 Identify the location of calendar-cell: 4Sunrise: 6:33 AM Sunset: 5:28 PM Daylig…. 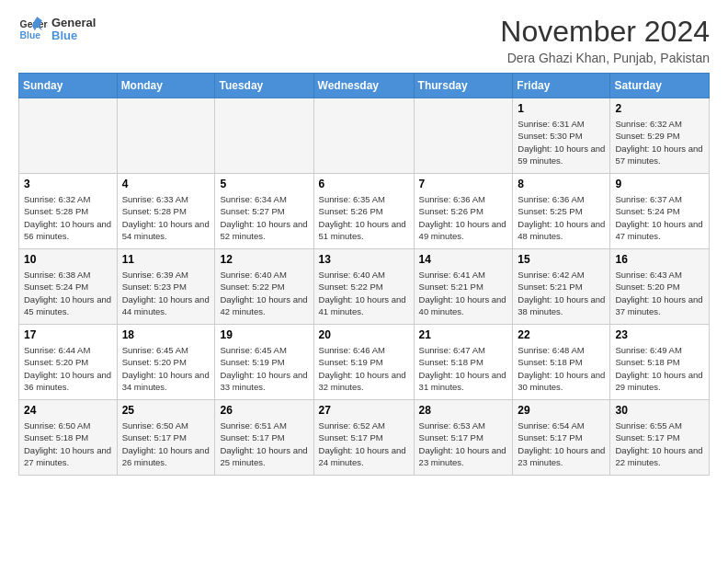
(165, 212).